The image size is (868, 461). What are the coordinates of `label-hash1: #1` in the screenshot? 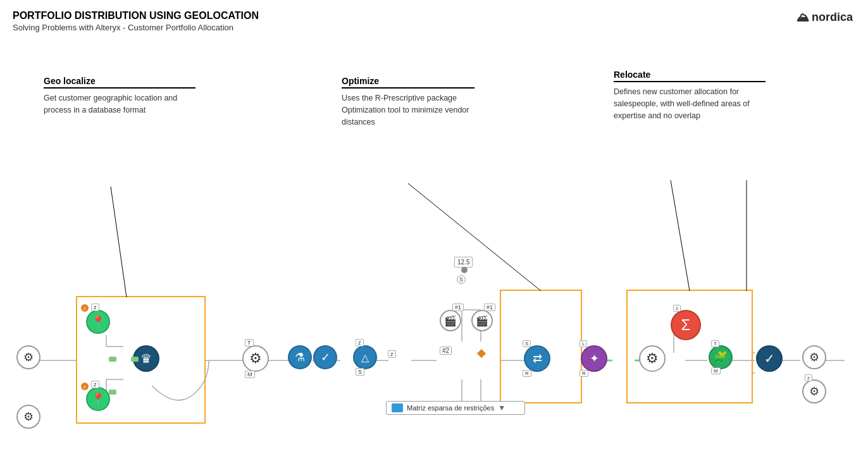 It's located at (458, 307).